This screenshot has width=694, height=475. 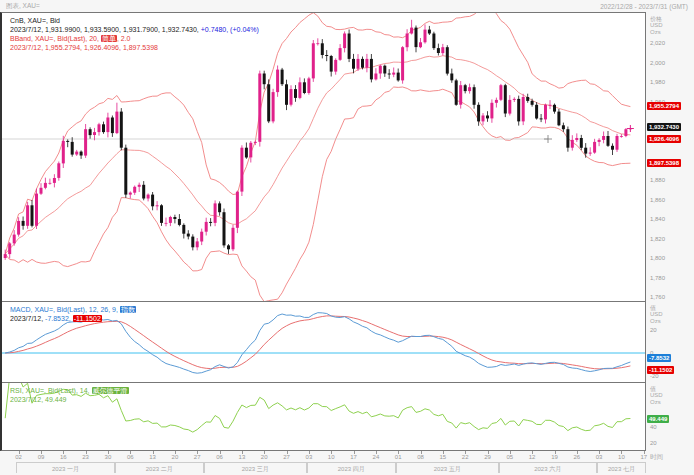 What do you see at coordinates (670, 63) in the screenshot?
I see `axis-tick-label: 2,000` at bounding box center [670, 63].